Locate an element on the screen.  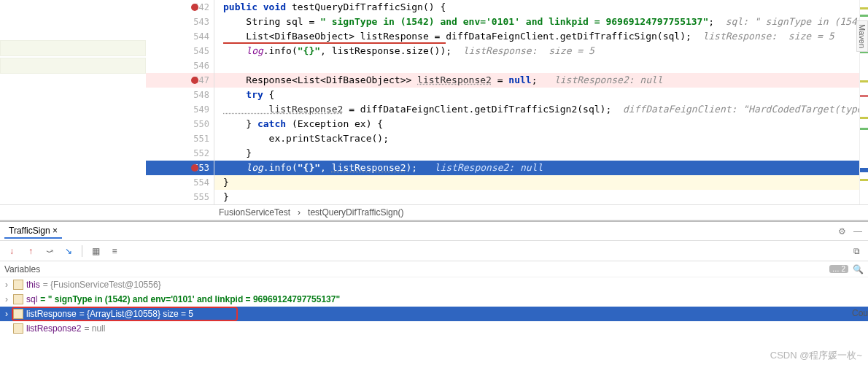
watermark: CSDN @程序媛一枚~ is located at coordinates (816, 356).